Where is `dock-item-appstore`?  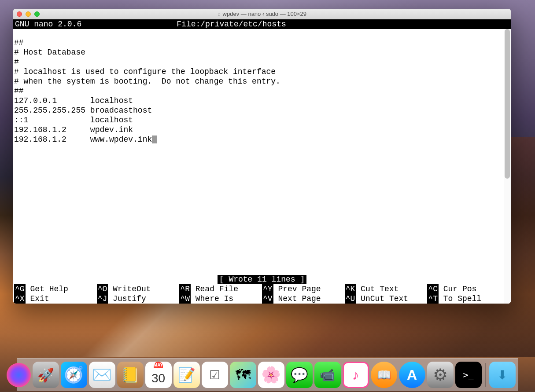
dock-item-appstore is located at coordinates (412, 375).